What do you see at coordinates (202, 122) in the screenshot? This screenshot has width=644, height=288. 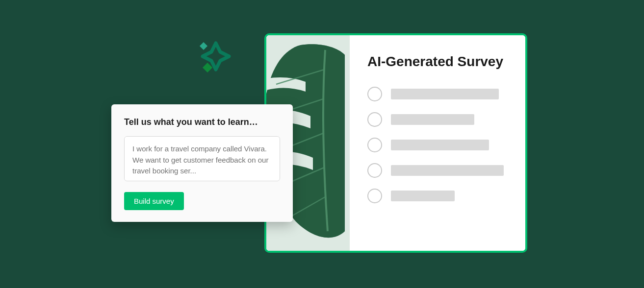 I see `prompt-title: Tell us what you want to learn…` at bounding box center [202, 122].